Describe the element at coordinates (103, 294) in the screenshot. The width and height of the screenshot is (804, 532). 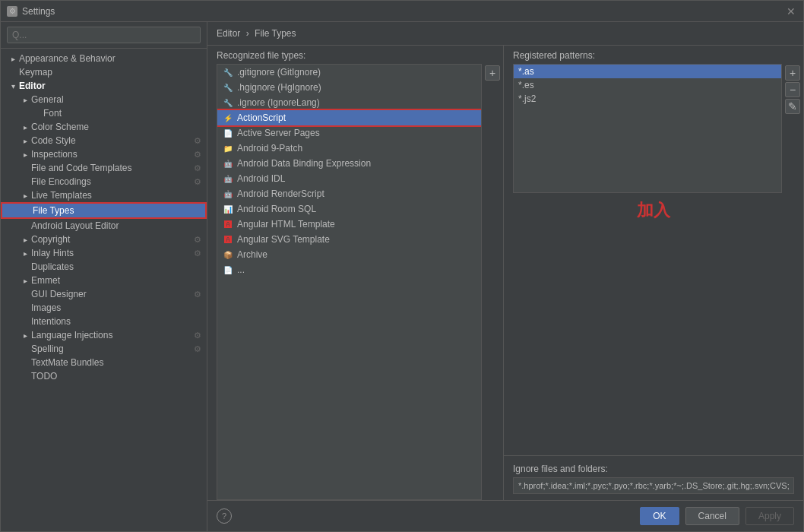
I see `sidebar-item-gui-designer: GUI Designer ⚙` at that location.